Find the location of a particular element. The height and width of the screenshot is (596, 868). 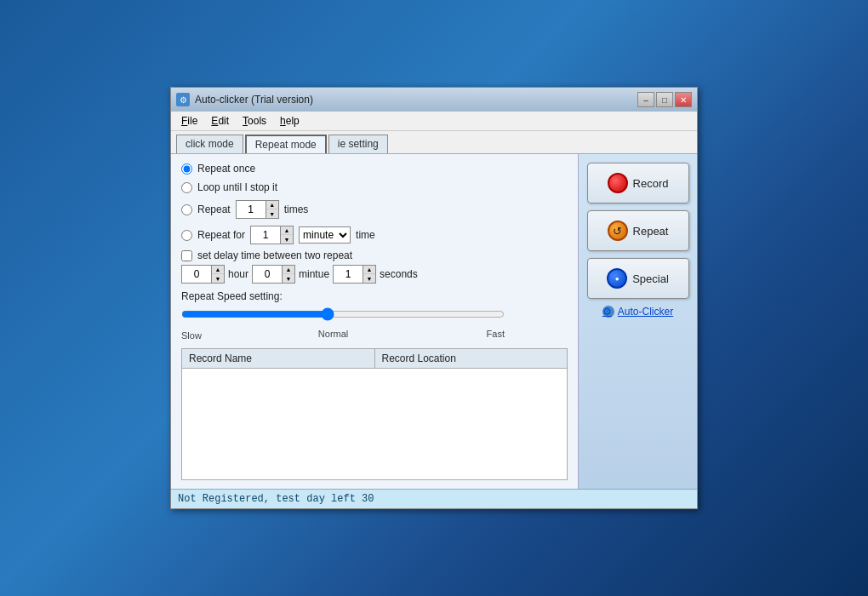

record-label: Record is located at coordinates (651, 184).